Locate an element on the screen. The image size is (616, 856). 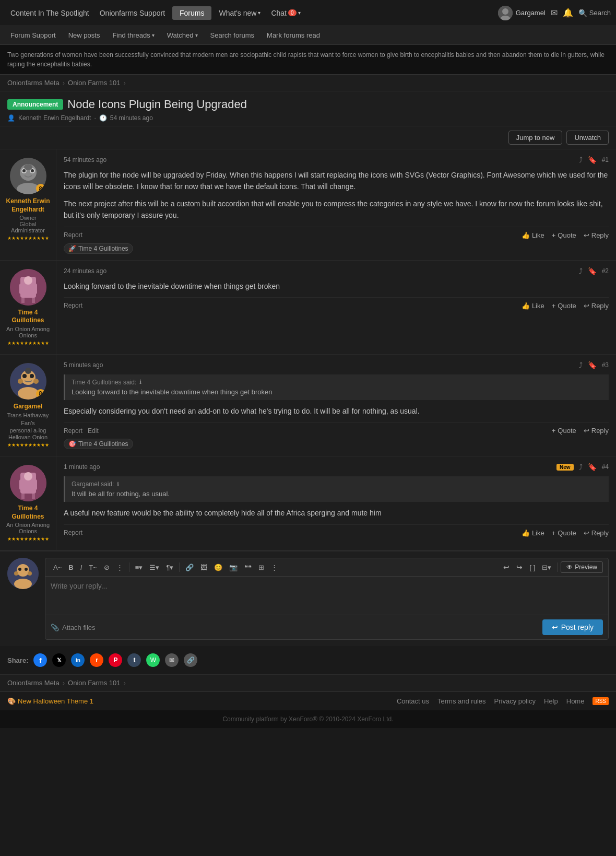
subnav-watched: Watched ▾ is located at coordinates (183, 36).